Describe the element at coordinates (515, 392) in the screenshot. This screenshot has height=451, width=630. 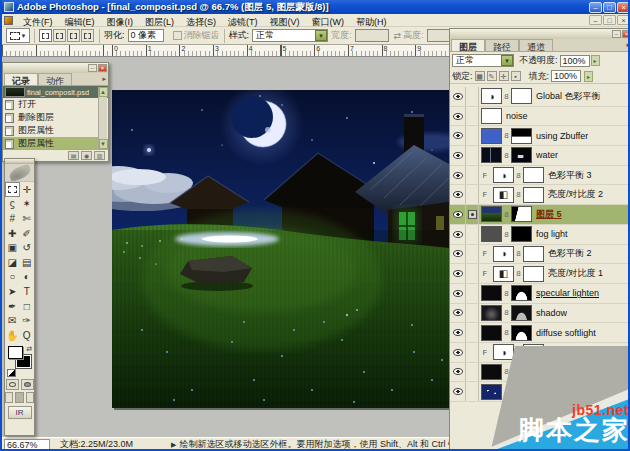
I see `layer-name: 背景` at that location.